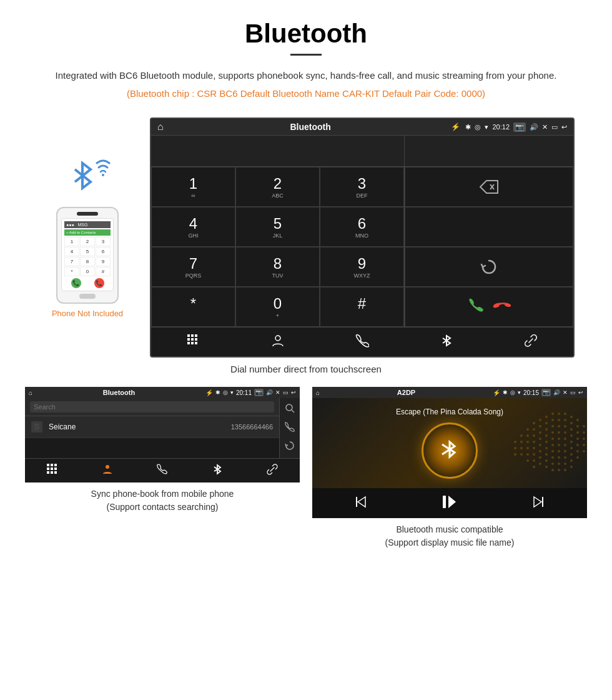  Describe the element at coordinates (362, 307) in the screenshot. I see `dial-key-hash: #` at that location.